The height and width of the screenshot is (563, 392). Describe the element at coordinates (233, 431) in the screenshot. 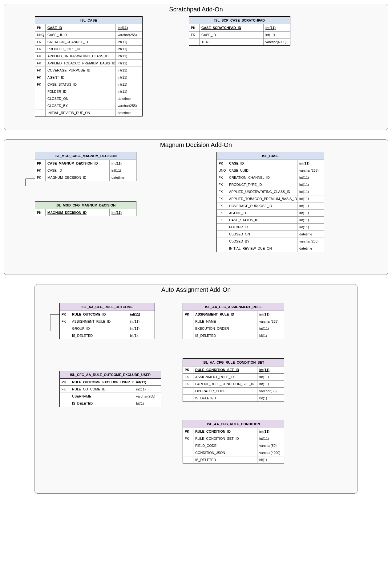

I see `table-row: PKRULE_CONDITION_IDint(11)` at that location.